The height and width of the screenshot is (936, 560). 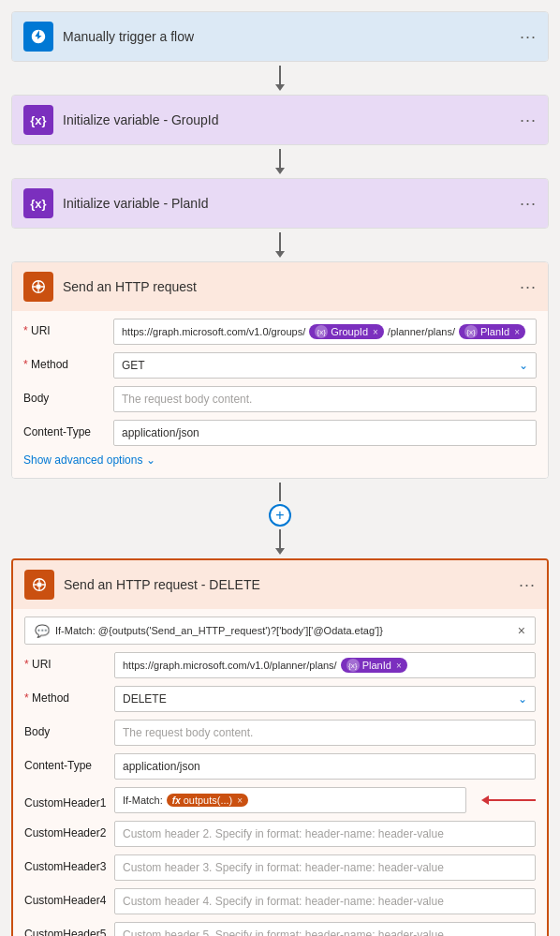 What do you see at coordinates (66, 864) in the screenshot?
I see `custom-header-3-label: CustomHeader3` at bounding box center [66, 864].